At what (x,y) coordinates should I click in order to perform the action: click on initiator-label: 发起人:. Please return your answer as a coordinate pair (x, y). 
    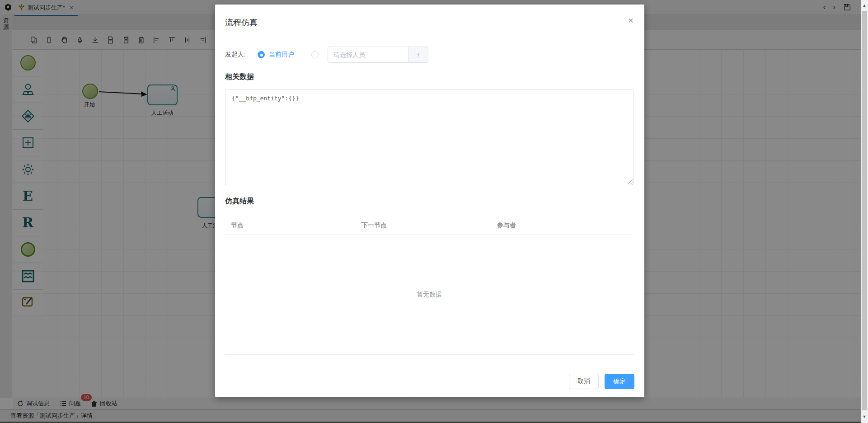
    Looking at the image, I should click on (235, 55).